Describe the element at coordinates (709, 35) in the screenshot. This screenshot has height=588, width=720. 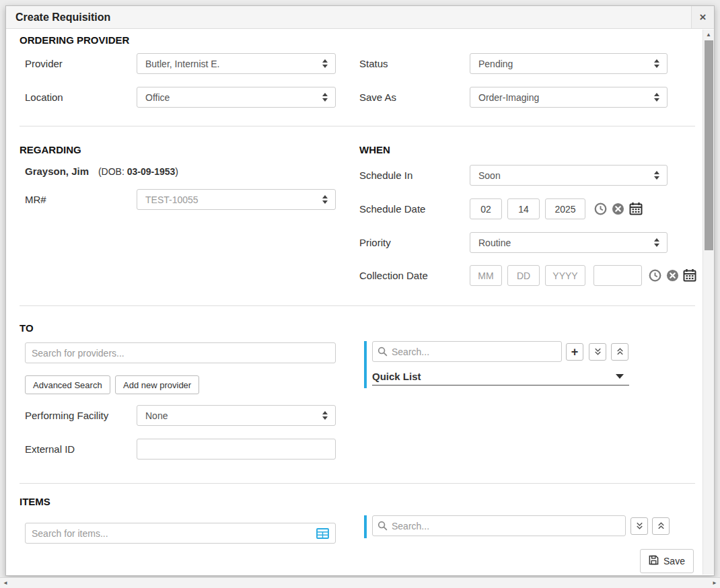
I see `scroll-up-arrow: ▲` at that location.